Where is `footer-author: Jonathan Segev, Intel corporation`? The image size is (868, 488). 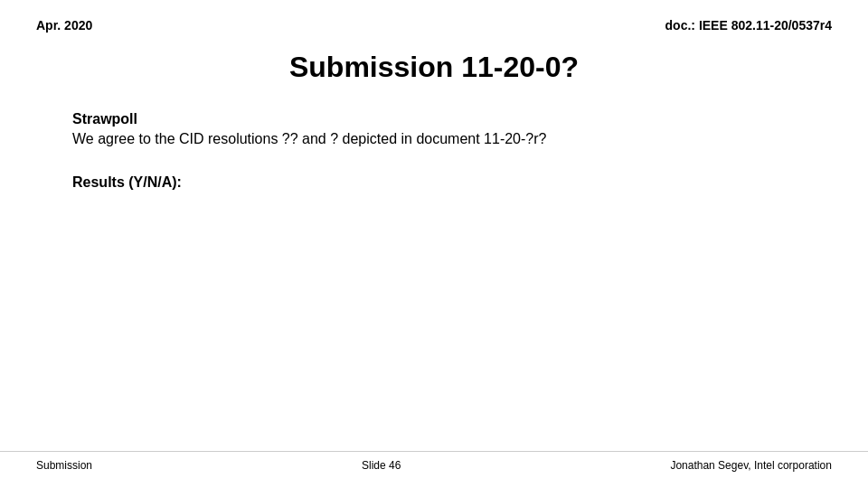 footer-author: Jonathan Segev, Intel corporation is located at coordinates (750, 465).